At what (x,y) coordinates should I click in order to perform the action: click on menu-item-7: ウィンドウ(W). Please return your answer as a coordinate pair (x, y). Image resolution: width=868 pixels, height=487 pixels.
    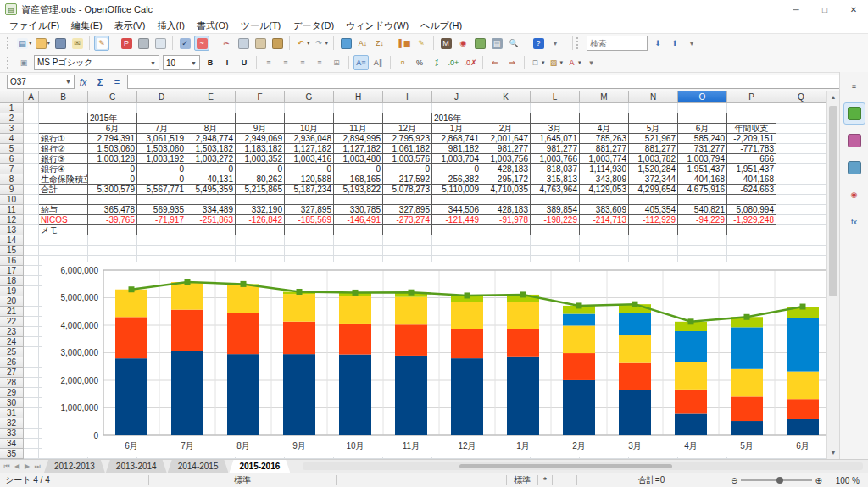
    Looking at the image, I should click on (377, 25).